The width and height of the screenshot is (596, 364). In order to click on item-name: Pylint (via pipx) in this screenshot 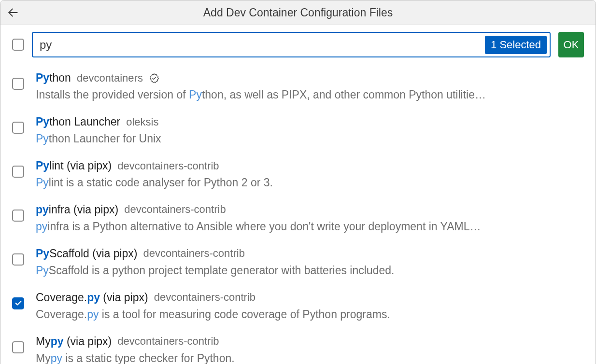, I will do `click(73, 166)`.